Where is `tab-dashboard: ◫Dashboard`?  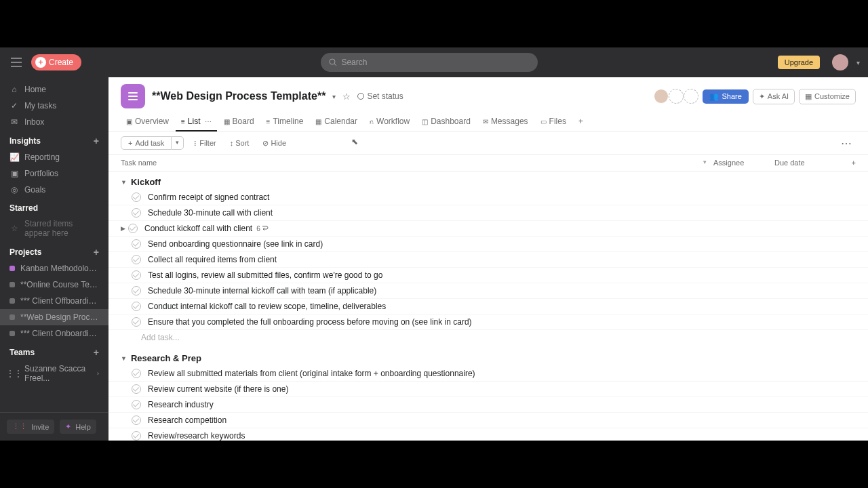 tab-dashboard: ◫Dashboard is located at coordinates (446, 122).